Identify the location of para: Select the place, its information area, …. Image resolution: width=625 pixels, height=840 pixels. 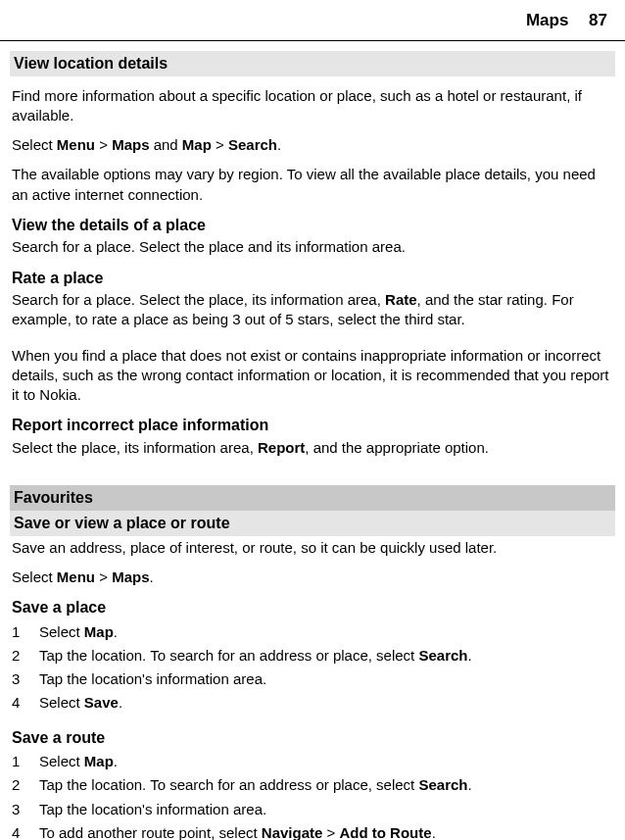
(312, 448).